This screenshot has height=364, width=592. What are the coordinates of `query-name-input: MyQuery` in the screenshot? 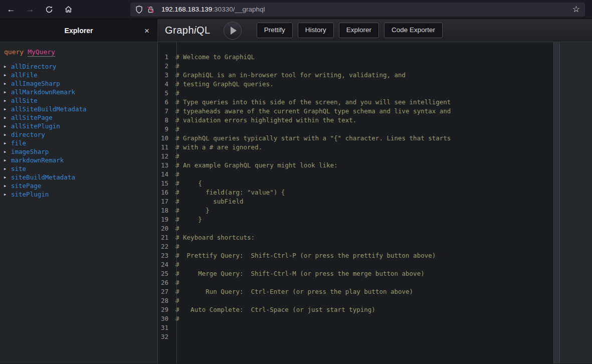 It's located at (41, 52).